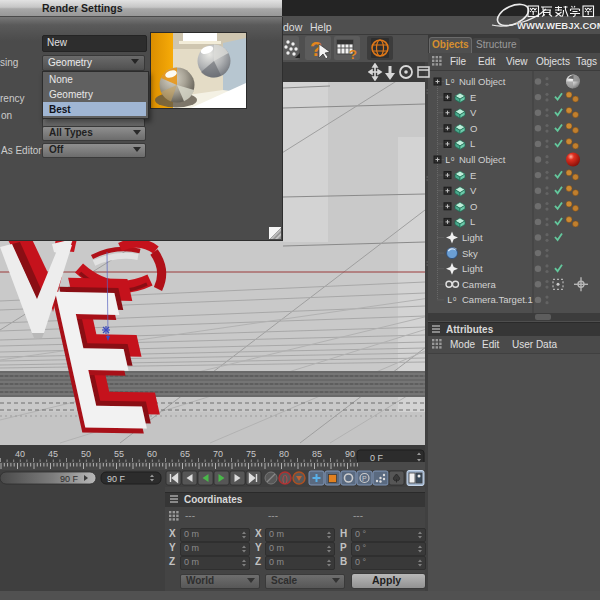 The image size is (600, 600). I want to click on svg-text: WWW.WEBJX.COM, so click(558, 26).